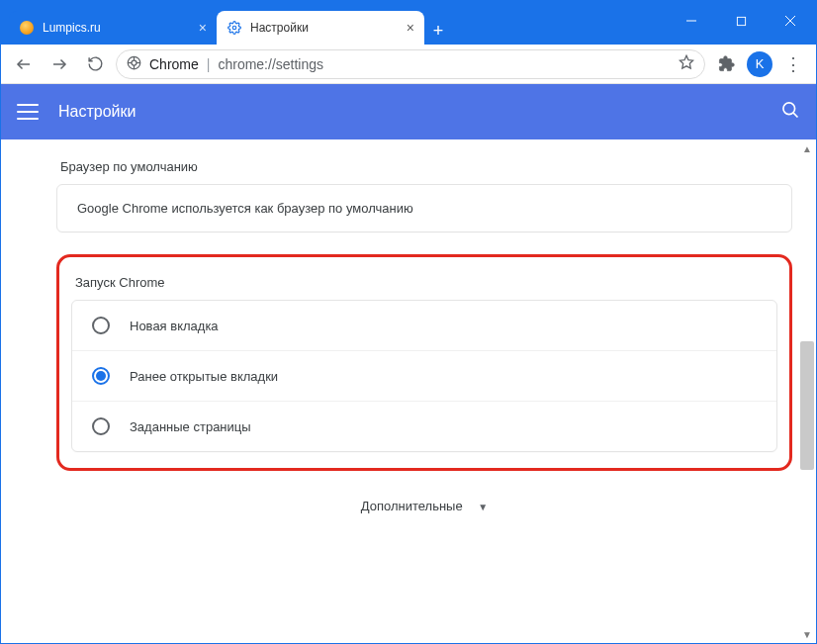 Image resolution: width=817 pixels, height=644 pixels. What do you see at coordinates (410, 64) in the screenshot?
I see `address-bar: Chrome | chrome://settings` at bounding box center [410, 64].